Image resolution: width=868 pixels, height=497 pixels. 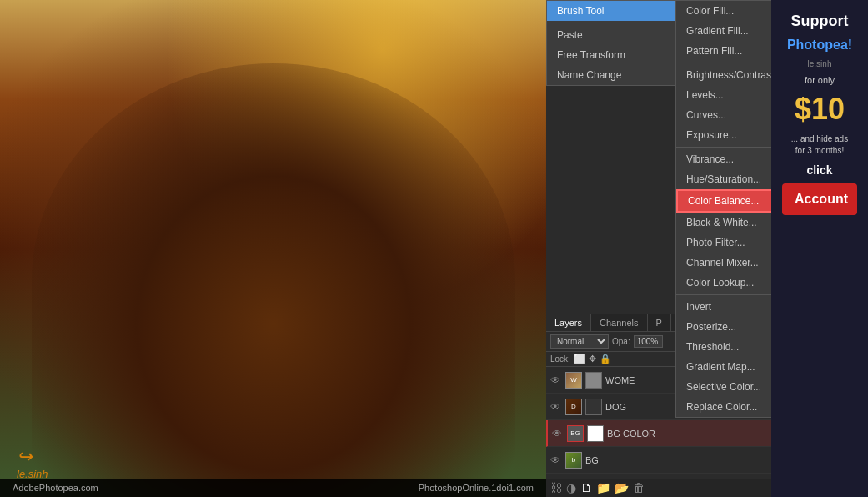 What do you see at coordinates (724, 283) in the screenshot?
I see `submenu-color-lookup: Color Lookup...` at bounding box center [724, 283].